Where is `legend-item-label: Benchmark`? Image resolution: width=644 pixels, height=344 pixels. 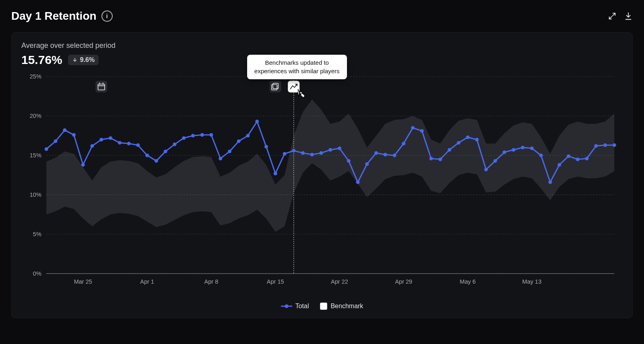 legend-item-label: Benchmark is located at coordinates (347, 306).